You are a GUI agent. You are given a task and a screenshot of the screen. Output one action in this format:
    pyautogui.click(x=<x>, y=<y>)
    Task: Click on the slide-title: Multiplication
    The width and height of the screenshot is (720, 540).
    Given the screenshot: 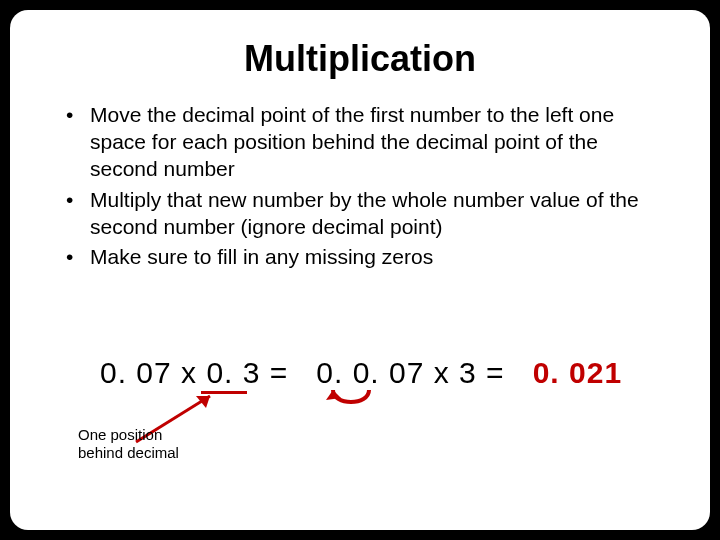 What is the action you would take?
    pyautogui.click(x=360, y=59)
    